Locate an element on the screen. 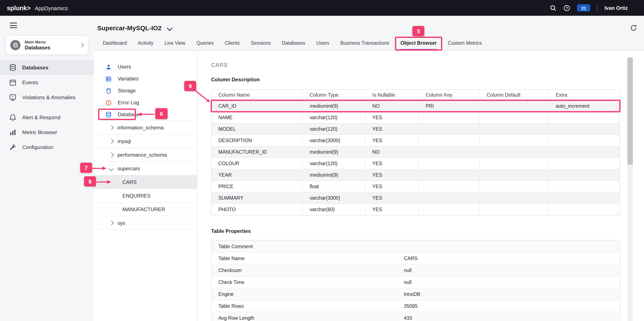  sidebar-item-label: Configuration is located at coordinates (38, 147).